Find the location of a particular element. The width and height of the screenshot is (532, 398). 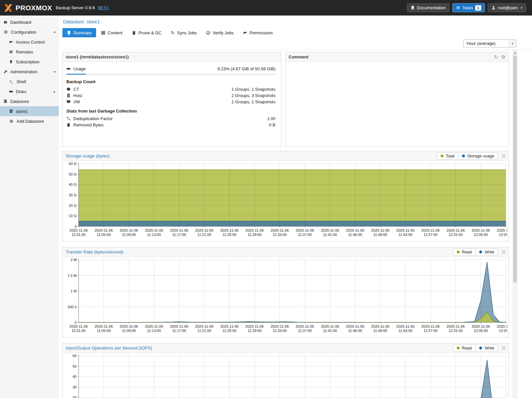

tab-prune-gc: Prune & GC is located at coordinates (147, 33).